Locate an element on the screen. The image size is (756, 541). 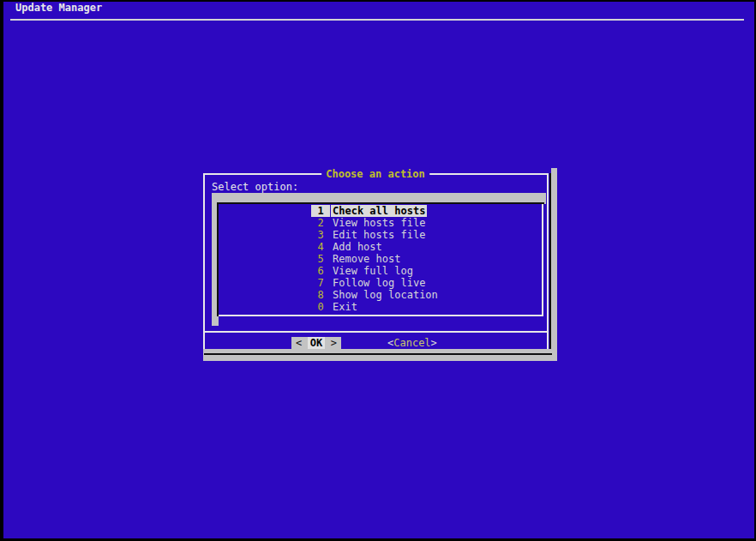
menu-item-label: View hosts file is located at coordinates (379, 223).